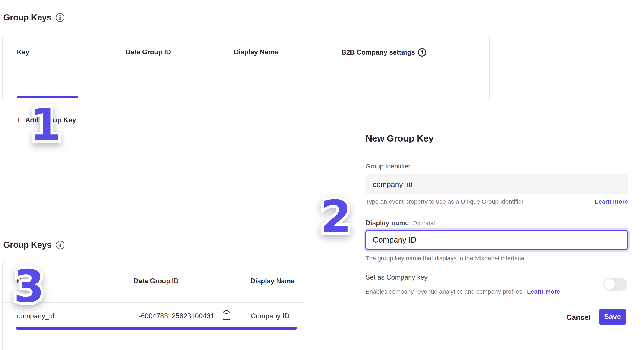 Image resolution: width=644 pixels, height=350 pixels. Describe the element at coordinates (578, 317) in the screenshot. I see `cancel-button: Cancel` at that location.